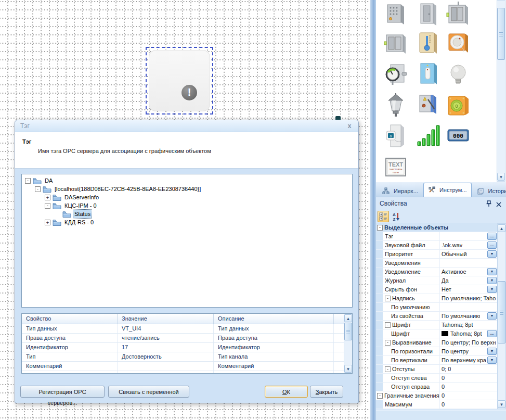 The height and width of the screenshot is (420, 506). I want to click on table-row: Права доступачтение/записьПрава доступа, so click(187, 338).